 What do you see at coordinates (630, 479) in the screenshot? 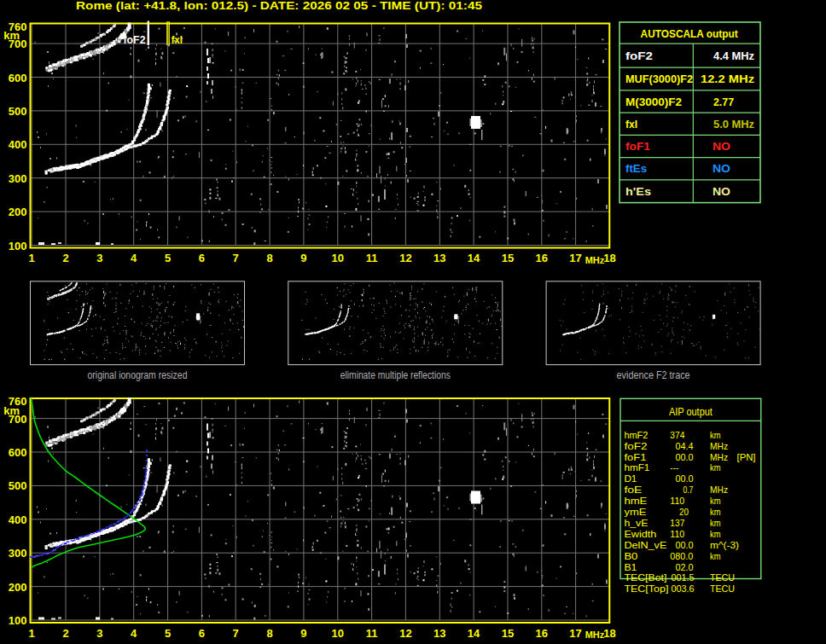
I see `svg-text: D1` at bounding box center [630, 479].